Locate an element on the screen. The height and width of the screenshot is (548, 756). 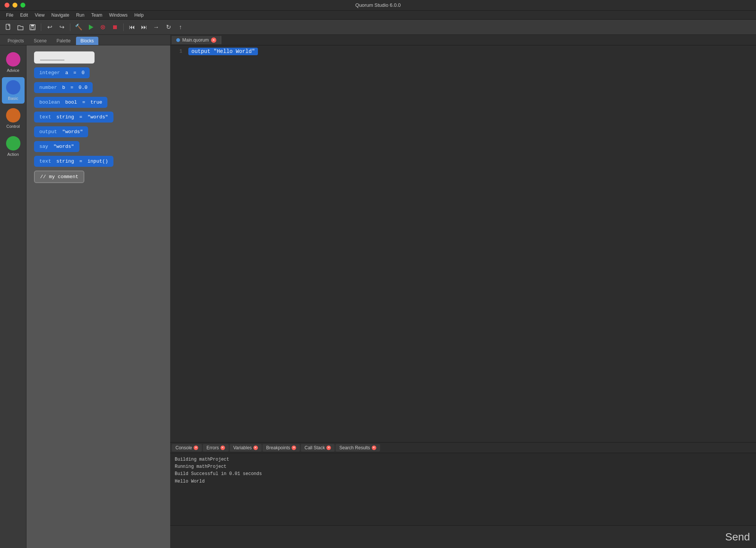
bottom-tab-variables: Variables ✕ is located at coordinates (246, 448).